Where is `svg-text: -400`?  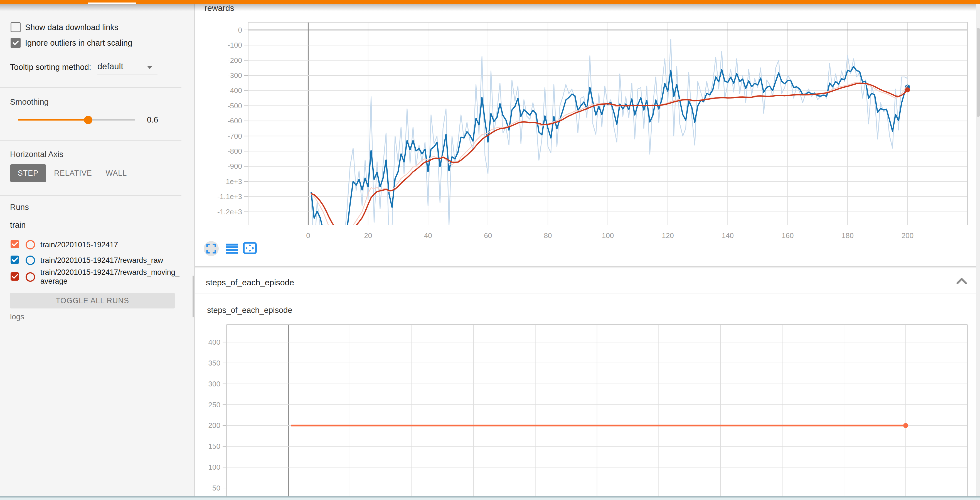
svg-text: -400 is located at coordinates (235, 91).